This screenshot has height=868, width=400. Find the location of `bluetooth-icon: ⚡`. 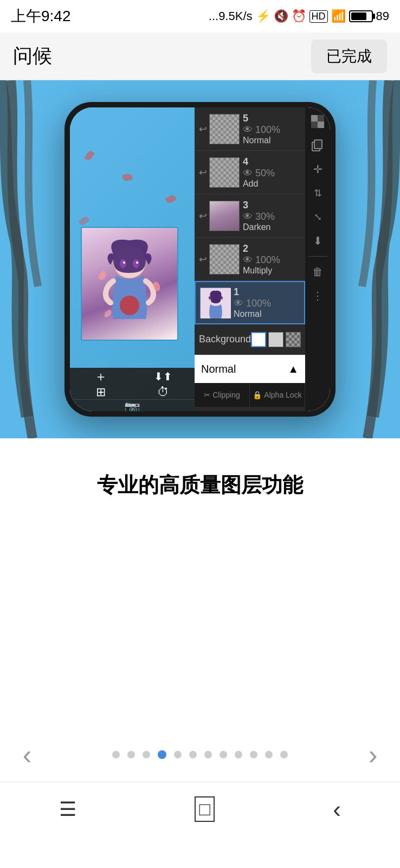

bluetooth-icon: ⚡ is located at coordinates (263, 16).